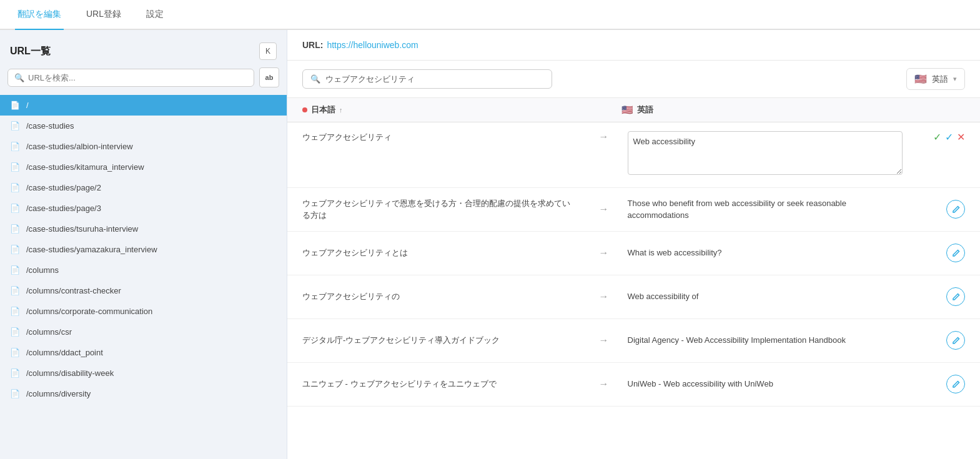  I want to click on table-row: デジタル庁-ウェブアクセシビリティ導入ガイドブック → Digital Agen…, so click(633, 341).